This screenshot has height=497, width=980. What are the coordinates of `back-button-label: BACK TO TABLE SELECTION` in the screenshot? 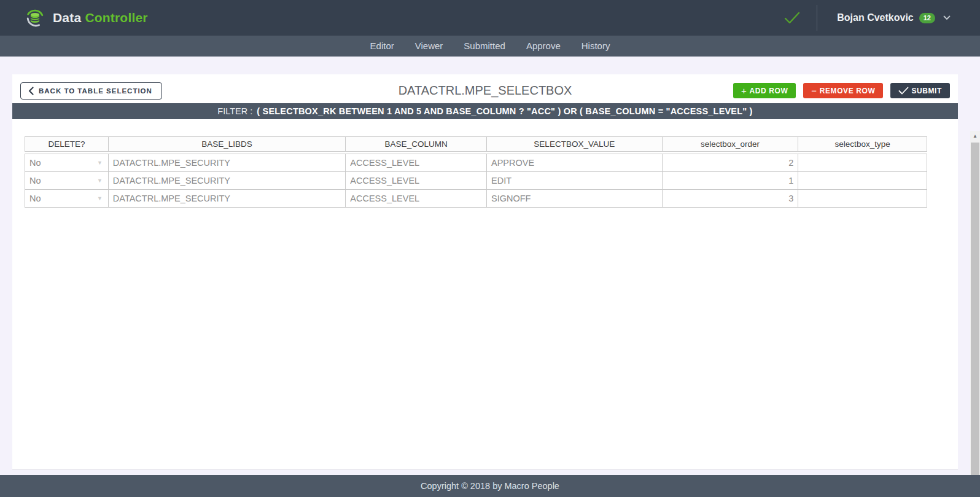 It's located at (96, 91).